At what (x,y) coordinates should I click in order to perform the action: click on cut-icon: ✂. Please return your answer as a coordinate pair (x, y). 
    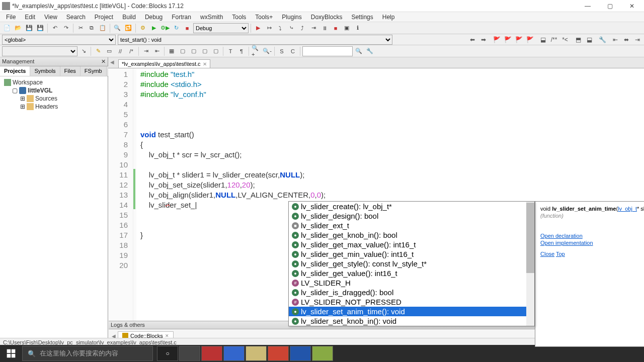
    Looking at the image, I should click on (80, 28).